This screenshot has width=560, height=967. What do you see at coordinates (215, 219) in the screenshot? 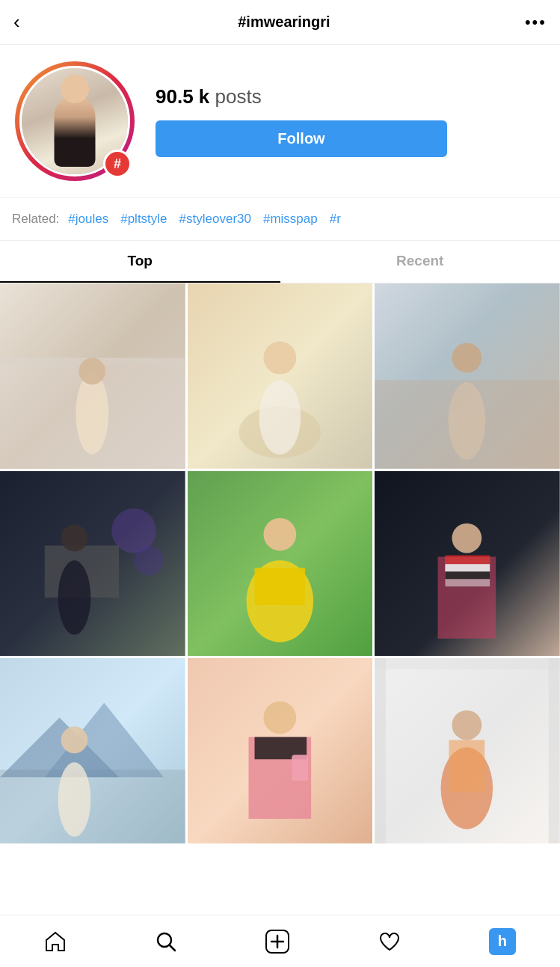
I see `related-tag-styleover30: #styleover30` at bounding box center [215, 219].